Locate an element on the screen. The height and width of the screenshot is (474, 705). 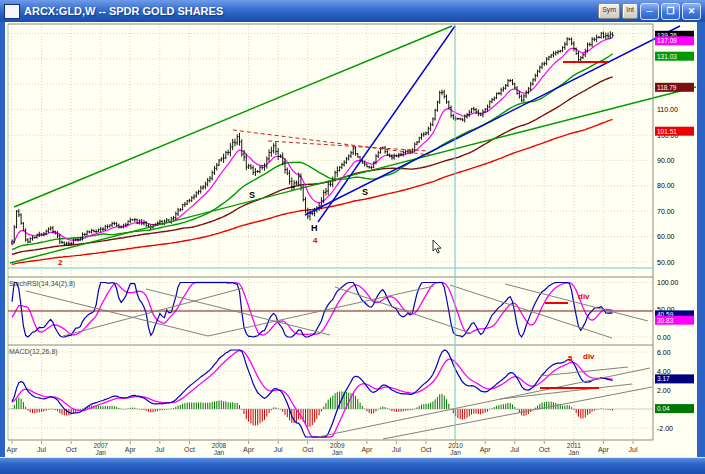
stoch-axis-badges: 40.5930.83 is located at coordinates (674, 317).